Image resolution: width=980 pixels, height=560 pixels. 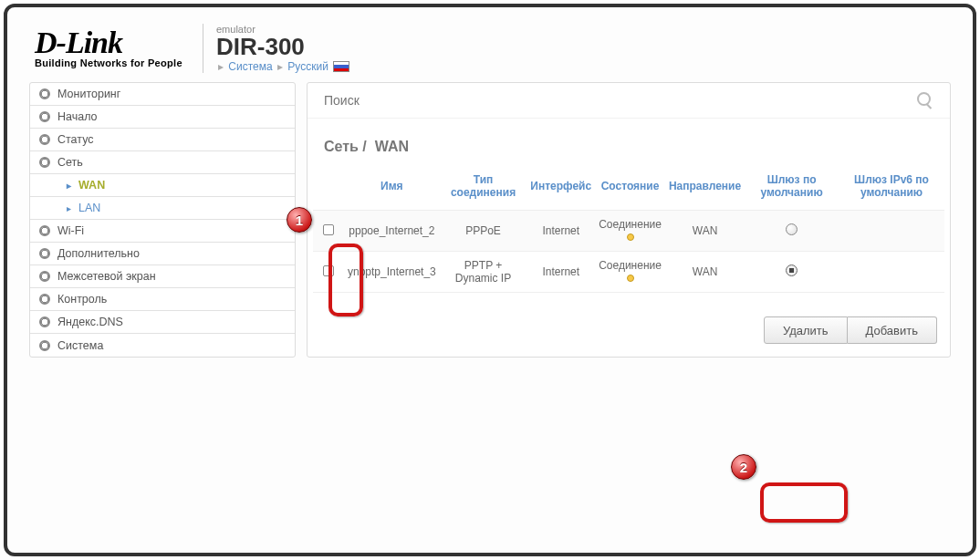 What do you see at coordinates (162, 323) in the screenshot?
I see `sidebar-item-yandex-dns: Яндекс.DNS` at bounding box center [162, 323].